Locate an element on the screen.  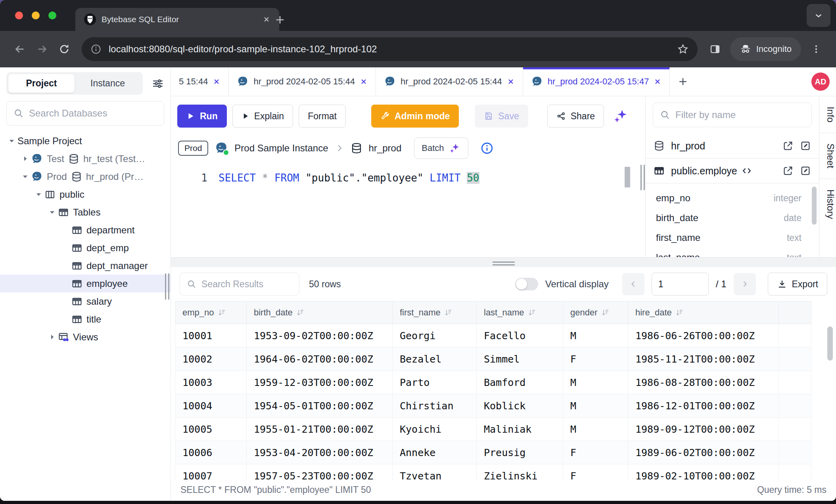
table-cell: 1953-04-20T00:00:00Z is located at coordinates (320, 452).